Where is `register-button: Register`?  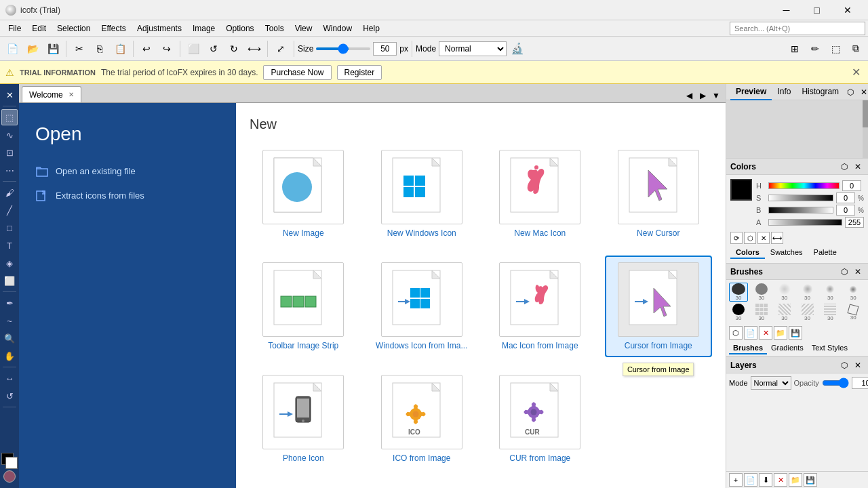 register-button: Register is located at coordinates (359, 73).